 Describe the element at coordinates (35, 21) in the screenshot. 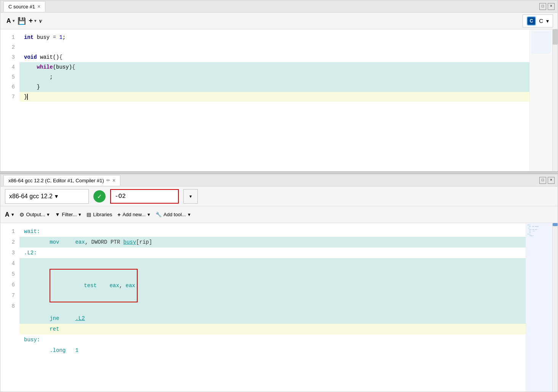

I see `add-chevron-icon: ▾` at that location.